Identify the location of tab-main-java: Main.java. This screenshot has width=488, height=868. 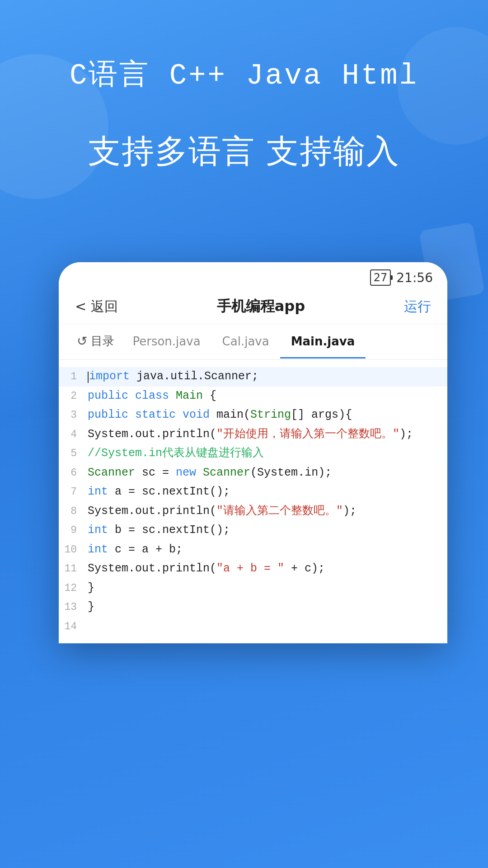
(323, 342).